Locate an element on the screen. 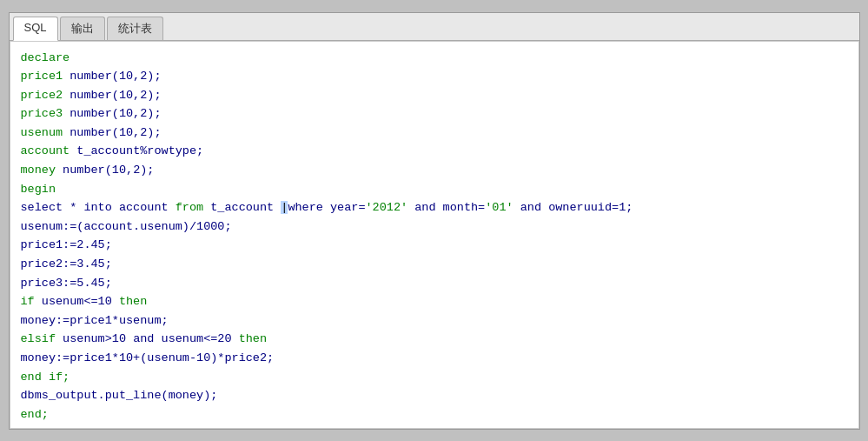 This screenshot has height=441, width=868. tab-output: 输出 is located at coordinates (83, 28).